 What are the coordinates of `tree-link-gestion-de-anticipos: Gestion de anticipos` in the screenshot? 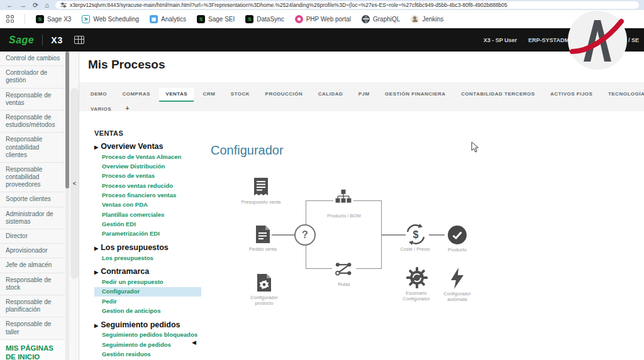 It's located at (148, 310).